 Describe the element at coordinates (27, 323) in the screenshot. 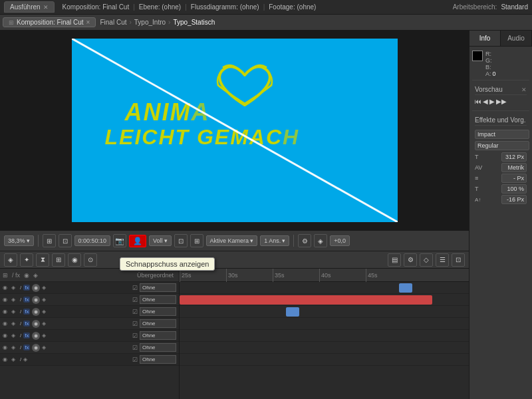

I see `layer-4-fx: fx` at that location.